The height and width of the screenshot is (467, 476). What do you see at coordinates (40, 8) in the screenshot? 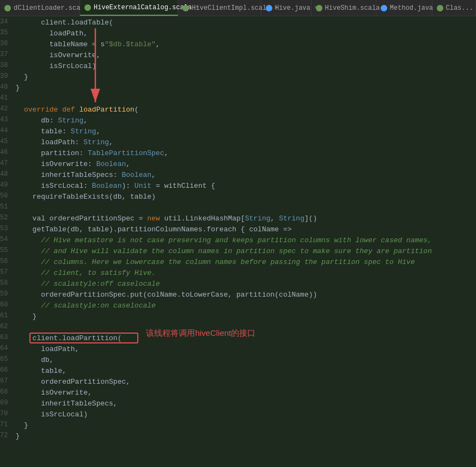
I see `tab-0: dClientLoader.scala×` at bounding box center [40, 8].